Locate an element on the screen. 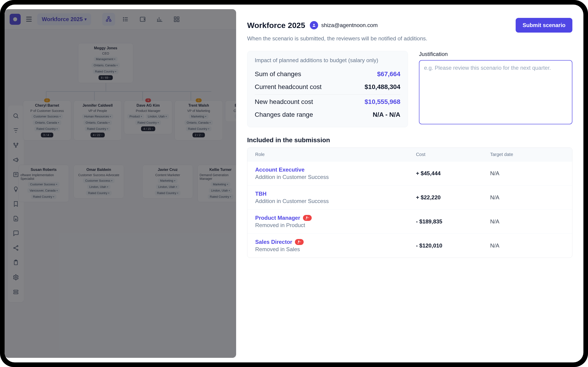  table-header: Role Cost Target date is located at coordinates (410, 154).